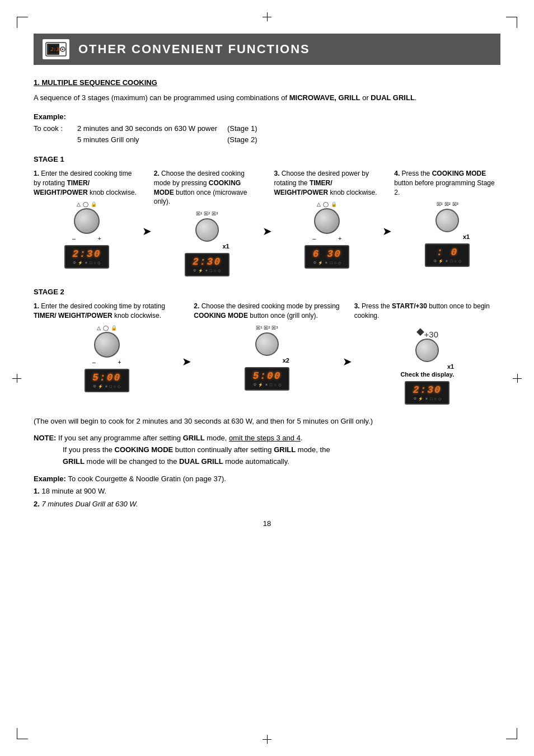 This screenshot has width=534, height=756. What do you see at coordinates (266, 376) in the screenshot?
I see `stage2-display2-digits: 5:00` at bounding box center [266, 376].